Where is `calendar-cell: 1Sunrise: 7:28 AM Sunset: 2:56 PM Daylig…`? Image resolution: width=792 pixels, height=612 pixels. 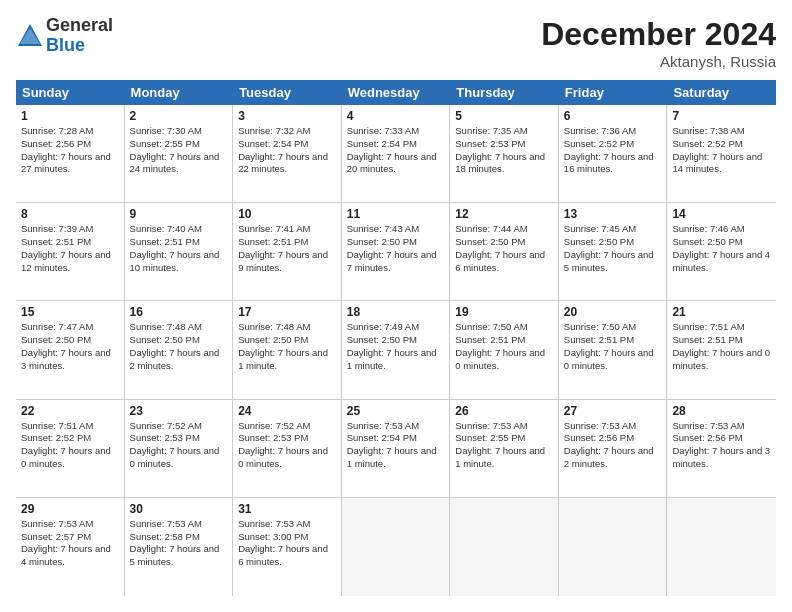 calendar-cell: 1Sunrise: 7:28 AM Sunset: 2:56 PM Daylig… is located at coordinates (70, 154).